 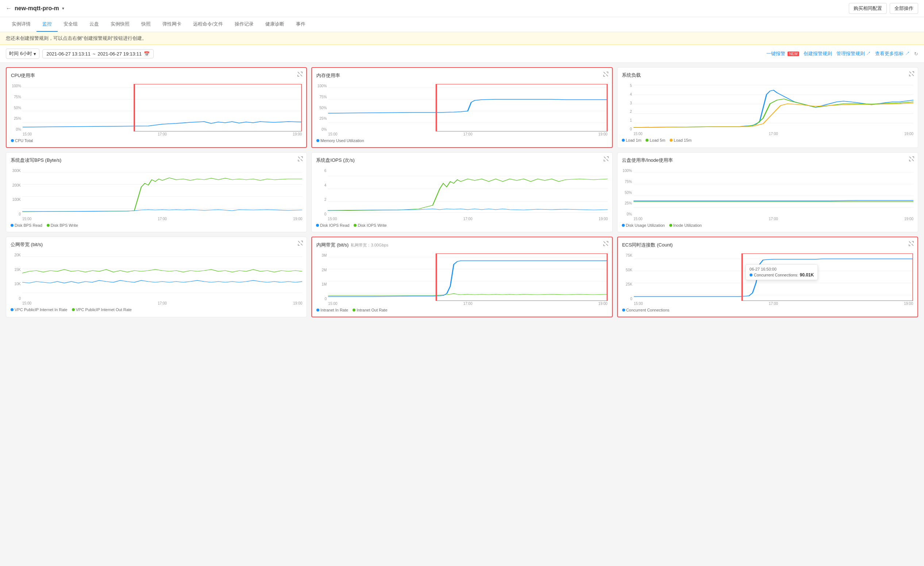 I want to click on xaxis-label-cloudisk: 17:00, so click(x=773, y=219).